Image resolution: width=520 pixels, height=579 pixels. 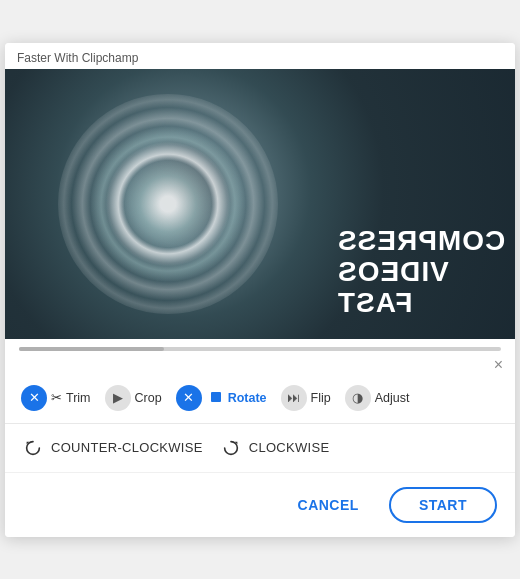 I want to click on footer: CANCEL START, so click(x=260, y=504).